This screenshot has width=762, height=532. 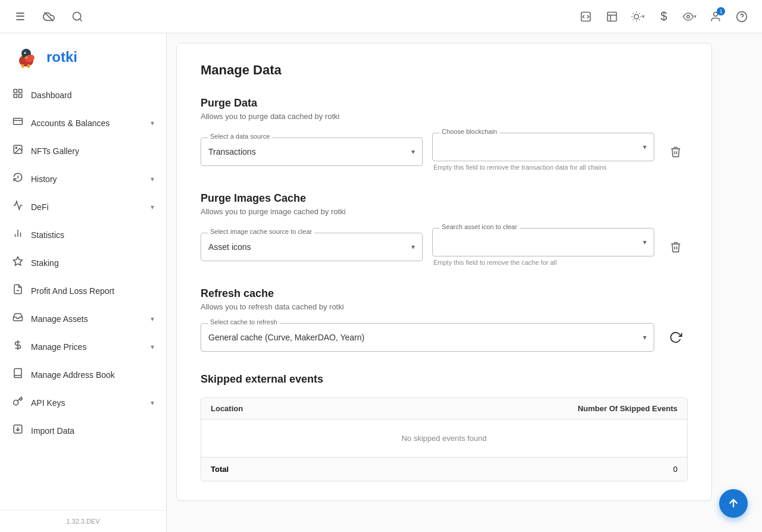 What do you see at coordinates (310, 247) in the screenshot?
I see `image-source-input: Asset icons Avatars` at bounding box center [310, 247].